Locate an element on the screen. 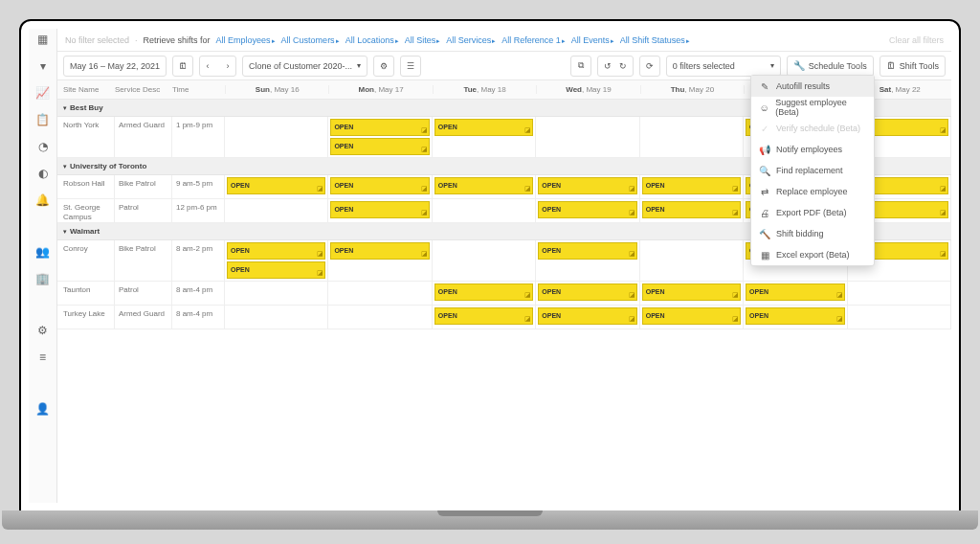 The height and width of the screenshot is (544, 980). retrieve-label: Retrieve shifts for is located at coordinates (177, 40).